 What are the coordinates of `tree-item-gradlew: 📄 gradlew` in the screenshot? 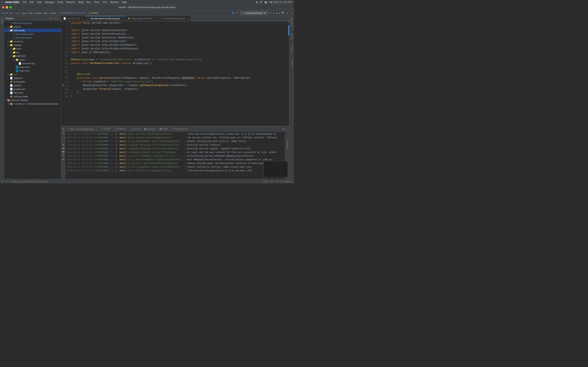 It's located at (33, 85).